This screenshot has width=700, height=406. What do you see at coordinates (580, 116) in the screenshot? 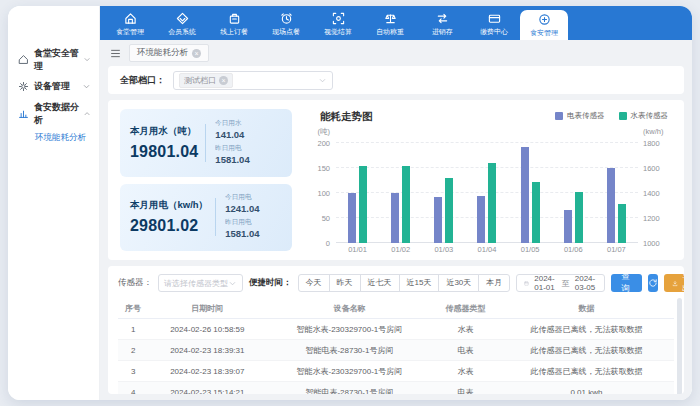
I see `legend-electric-meter: 电表传感器` at bounding box center [580, 116].